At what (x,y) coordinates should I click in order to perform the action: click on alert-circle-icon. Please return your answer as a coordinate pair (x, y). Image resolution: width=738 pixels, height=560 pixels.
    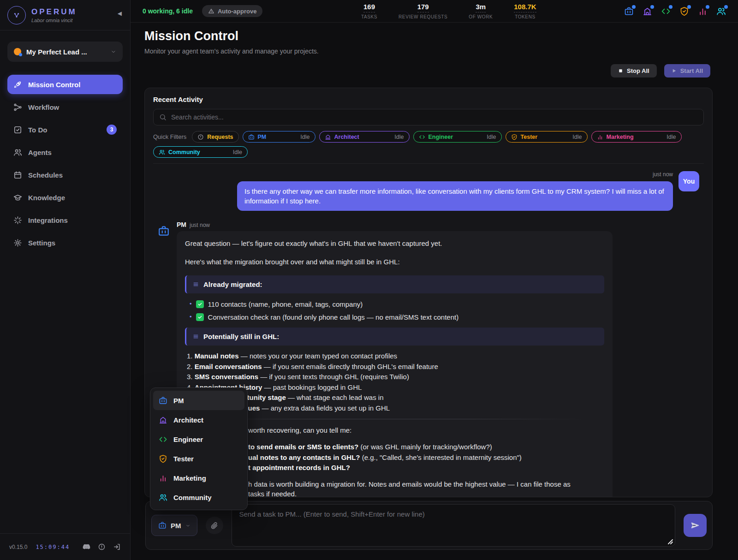
    Looking at the image, I should click on (101, 547).